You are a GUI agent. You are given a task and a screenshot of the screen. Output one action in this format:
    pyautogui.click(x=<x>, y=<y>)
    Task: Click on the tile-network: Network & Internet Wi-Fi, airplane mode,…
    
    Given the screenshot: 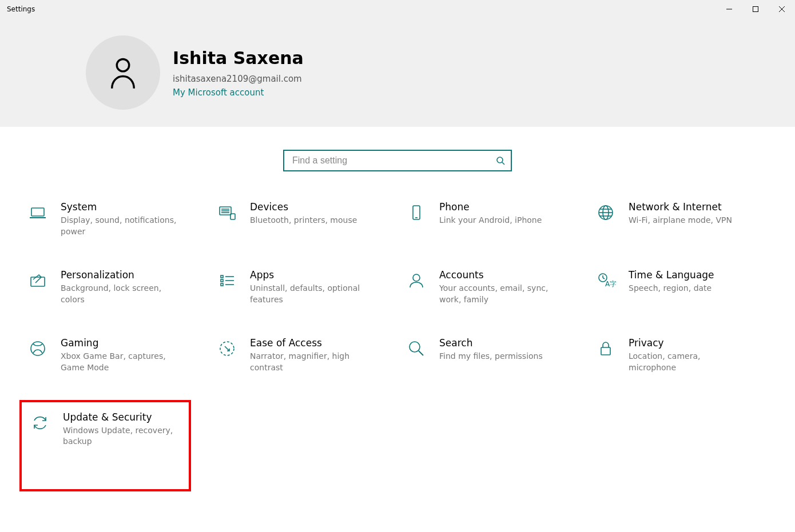 What is the action you would take?
    pyautogui.click(x=682, y=219)
    